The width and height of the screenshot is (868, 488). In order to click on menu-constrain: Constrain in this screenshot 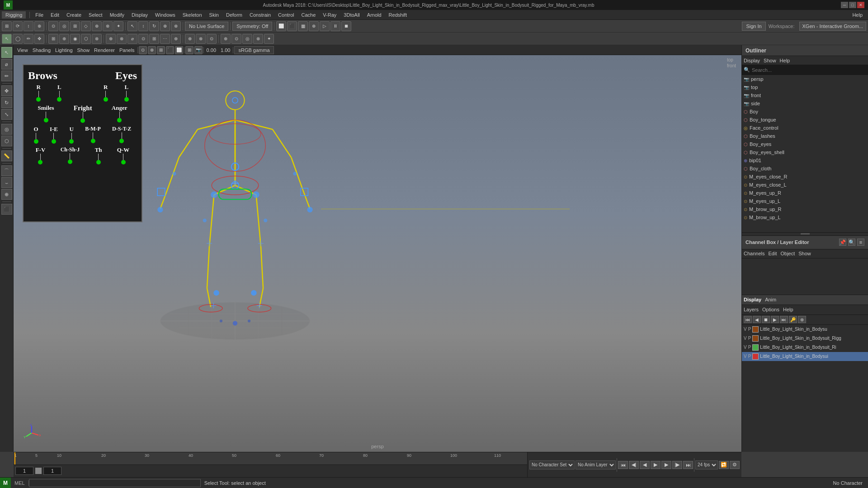, I will do `click(260, 15)`.